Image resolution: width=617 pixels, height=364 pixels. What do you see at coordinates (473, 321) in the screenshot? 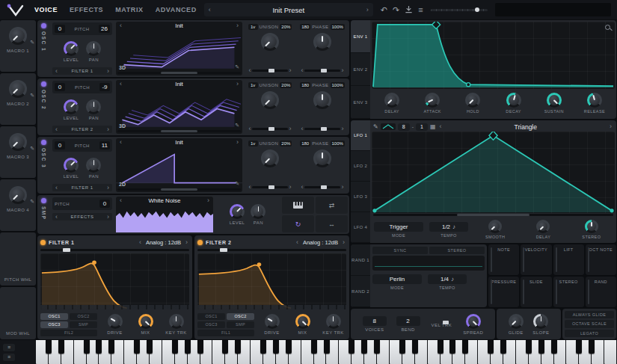
I see `spread-knob` at bounding box center [473, 321].